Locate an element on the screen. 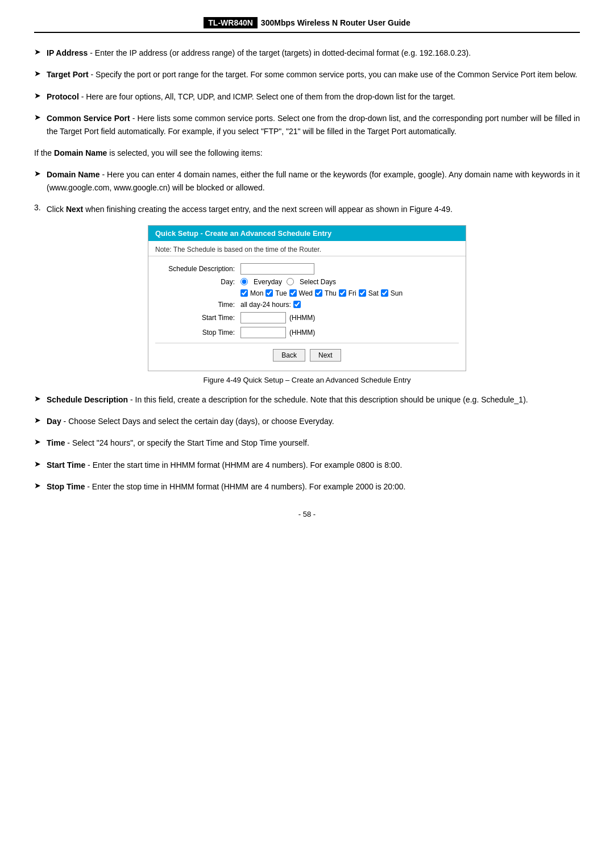  bullet-bold-10: Stop Time is located at coordinates (66, 487).